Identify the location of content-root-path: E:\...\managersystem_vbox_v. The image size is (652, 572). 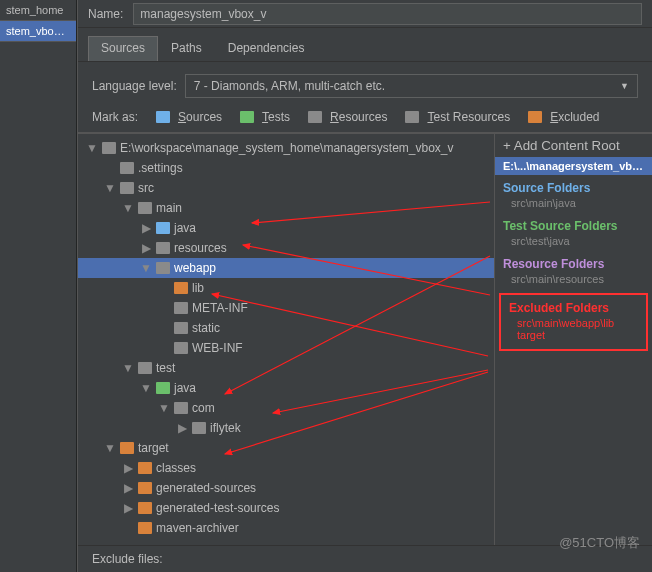
(574, 166).